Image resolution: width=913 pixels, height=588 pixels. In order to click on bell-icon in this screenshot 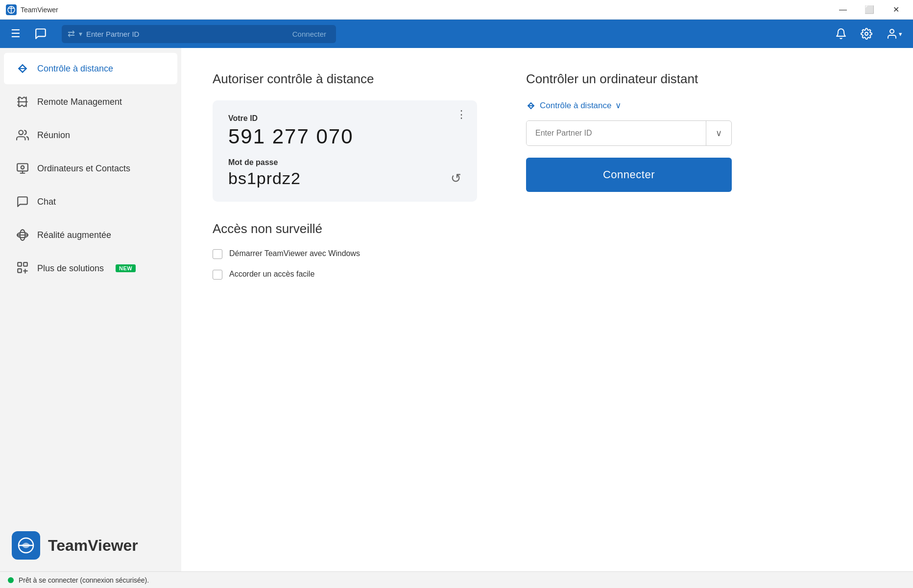, I will do `click(841, 34)`.